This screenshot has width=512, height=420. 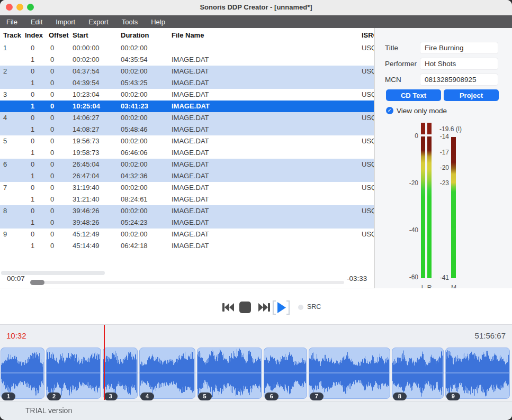 What do you see at coordinates (459, 48) in the screenshot?
I see `title-field` at bounding box center [459, 48].